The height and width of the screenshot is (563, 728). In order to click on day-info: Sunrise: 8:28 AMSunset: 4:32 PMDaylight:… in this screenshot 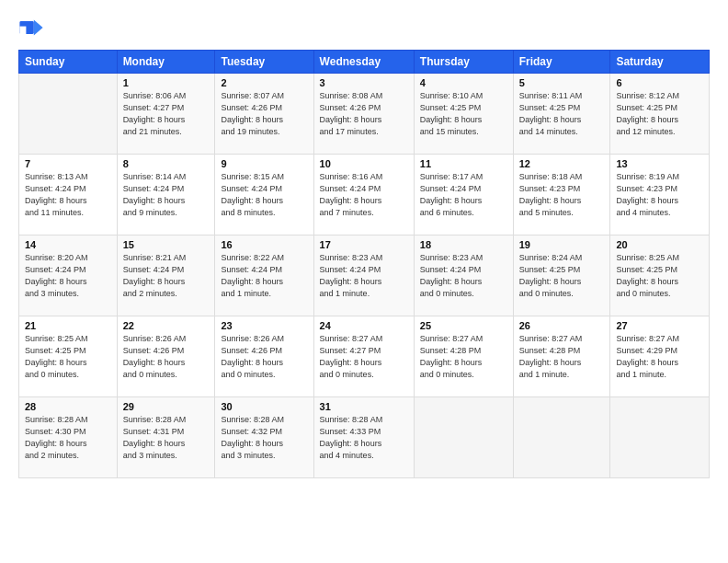, I will do `click(264, 438)`.